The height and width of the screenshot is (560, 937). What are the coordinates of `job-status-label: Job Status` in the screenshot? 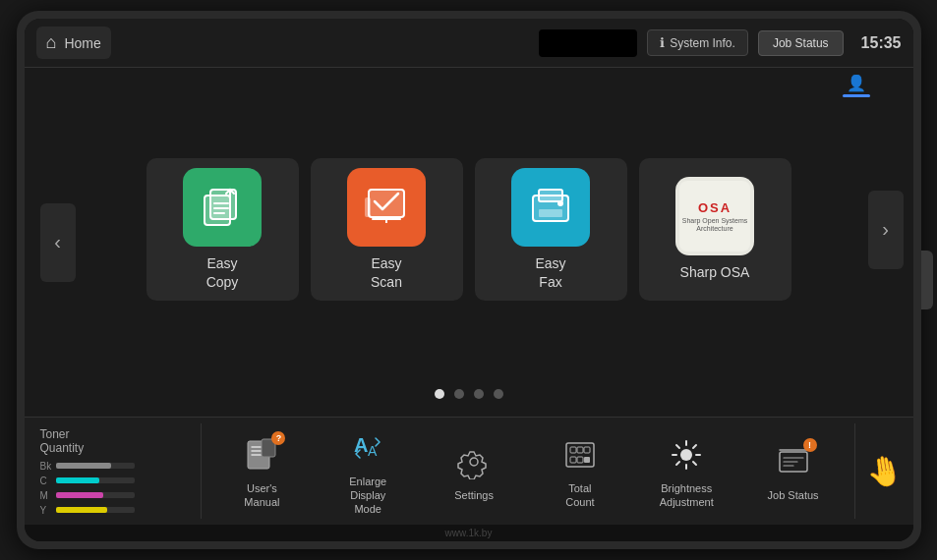 It's located at (800, 43).